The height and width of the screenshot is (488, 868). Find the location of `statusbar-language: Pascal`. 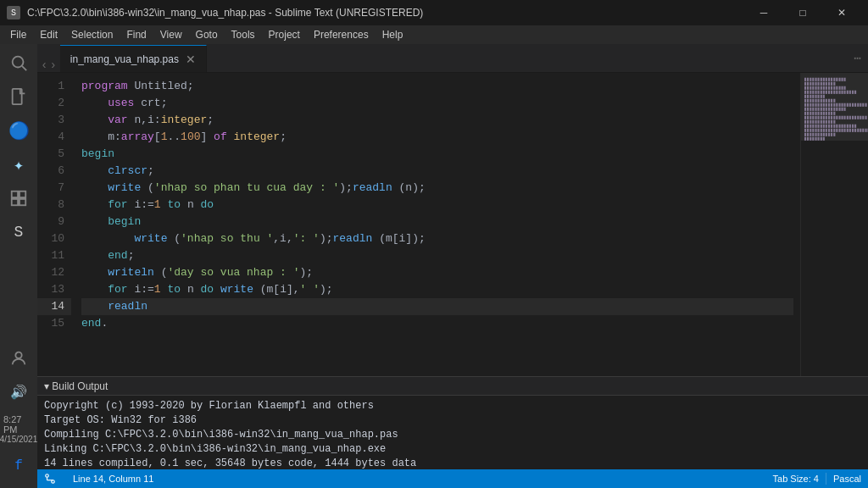

statusbar-language: Pascal is located at coordinates (848, 479).